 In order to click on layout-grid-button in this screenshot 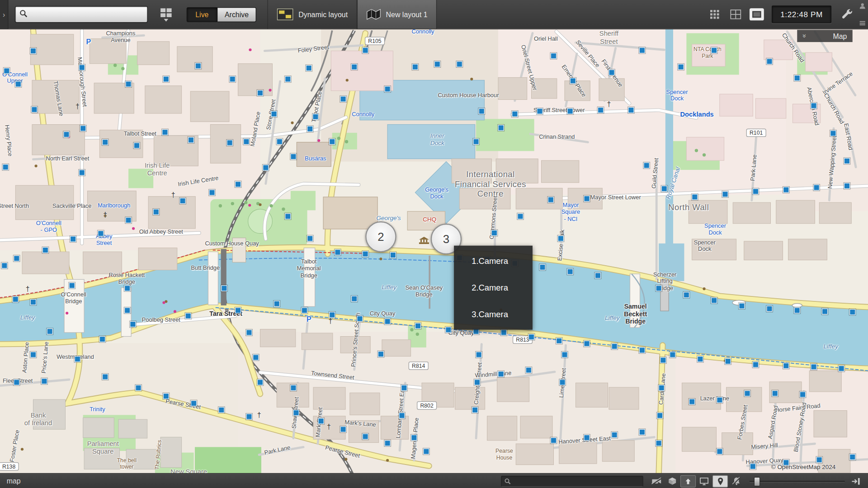, I will do `click(166, 14)`.